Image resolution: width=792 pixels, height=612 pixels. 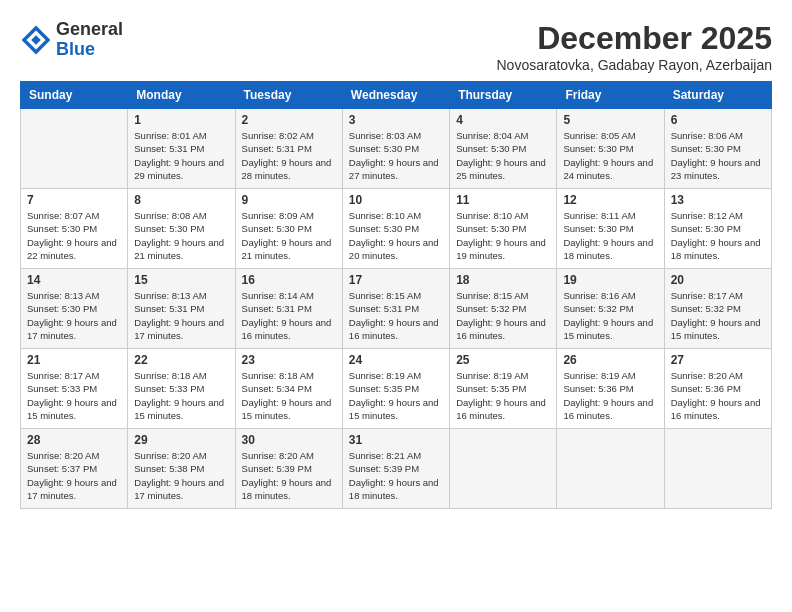 I want to click on cell-info: Sunrise: 8:18 AMSunset: 5:34 PMDaylight:…, so click(x=289, y=396).